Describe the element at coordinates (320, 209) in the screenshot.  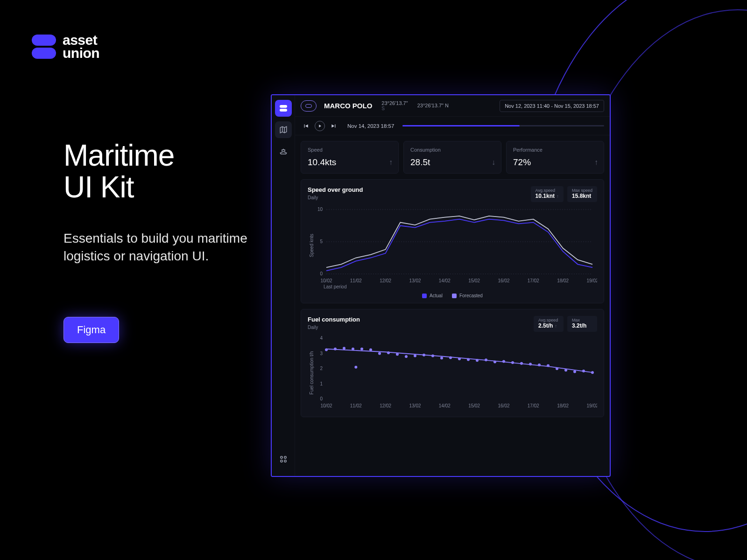
I see `svg-text: 10` at that location.